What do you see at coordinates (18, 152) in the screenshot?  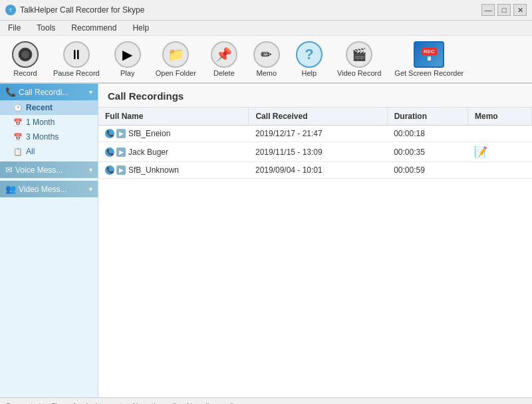 I see `all-icon: 📋` at bounding box center [18, 152].